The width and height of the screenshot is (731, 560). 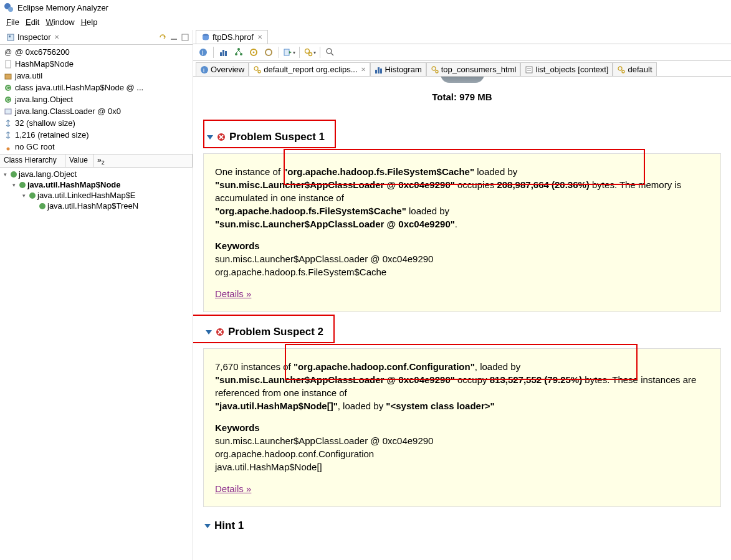 What do you see at coordinates (96, 111) in the screenshot?
I see `inspector-loader: java.lang.ClassLoader @ 0x0` at bounding box center [96, 111].